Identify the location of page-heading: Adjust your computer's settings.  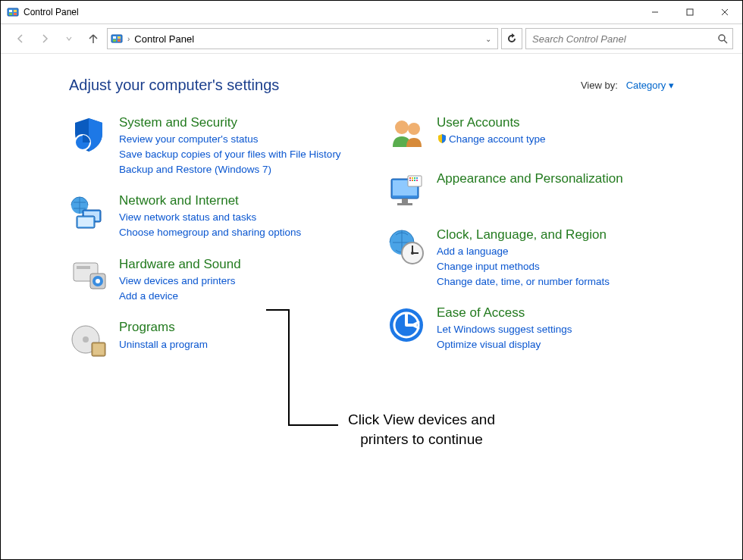
(174, 85).